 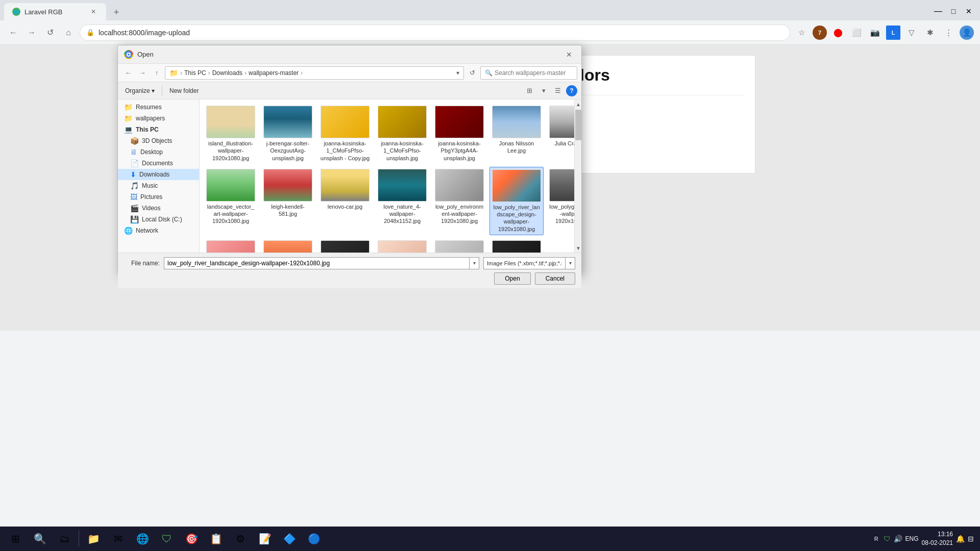 I want to click on file-item: leigh-kendell-581.jpg, so click(x=288, y=201).